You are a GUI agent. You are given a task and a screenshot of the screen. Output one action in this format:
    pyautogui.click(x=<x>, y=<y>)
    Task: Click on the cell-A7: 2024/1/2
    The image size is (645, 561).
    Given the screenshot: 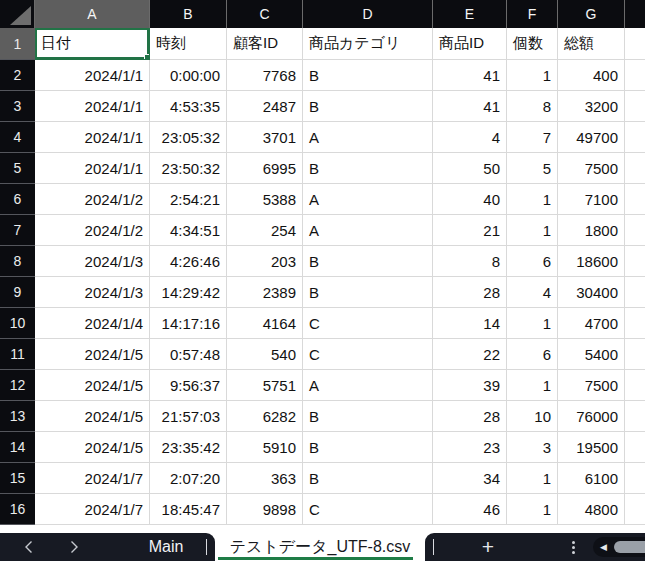 What is the action you would take?
    pyautogui.click(x=92, y=230)
    